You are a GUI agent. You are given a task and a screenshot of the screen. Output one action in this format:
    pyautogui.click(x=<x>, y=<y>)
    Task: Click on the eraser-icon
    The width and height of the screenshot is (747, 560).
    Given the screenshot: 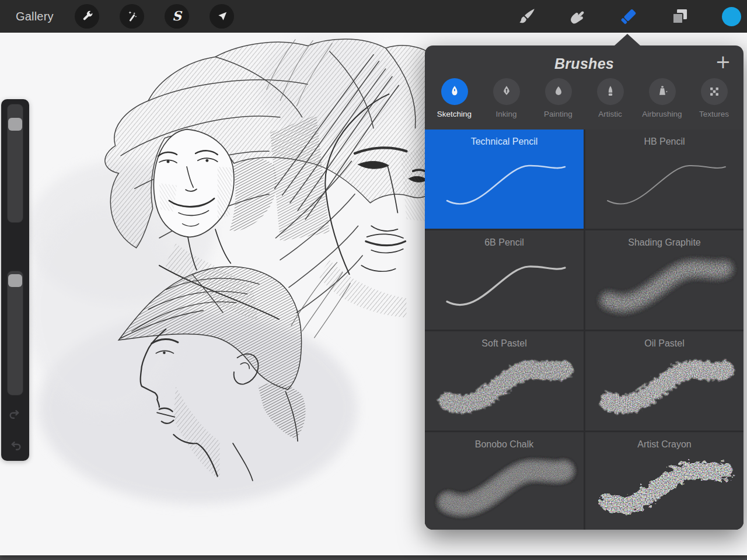 What is the action you would take?
    pyautogui.click(x=629, y=16)
    